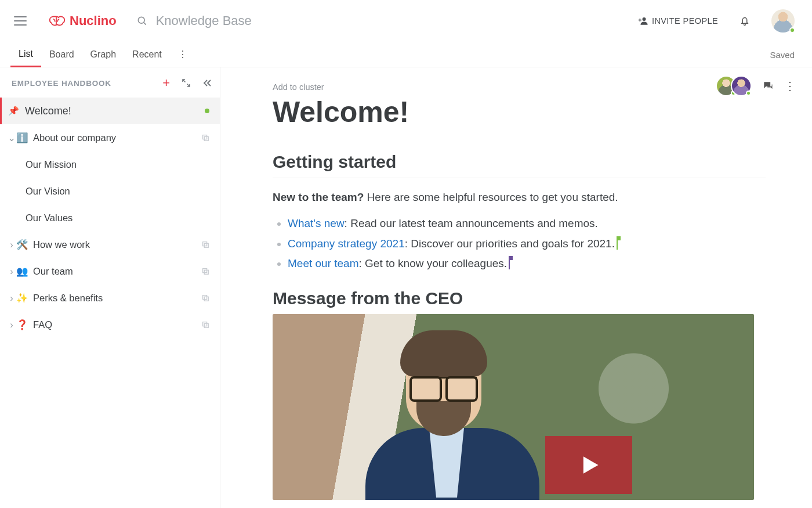 This screenshot has width=812, height=508. I want to click on intro-rest: Here are some helpful resources to get y…, so click(491, 197).